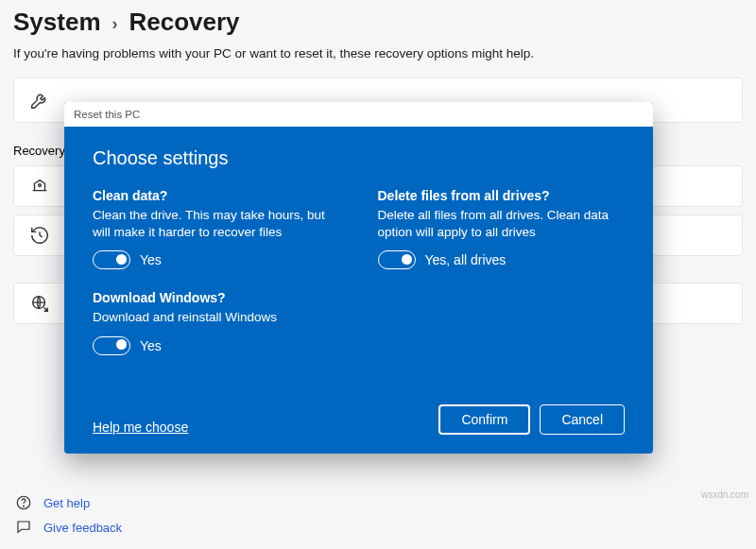 This screenshot has width=756, height=549. Describe the element at coordinates (112, 346) in the screenshot. I see `download-toggle` at that location.